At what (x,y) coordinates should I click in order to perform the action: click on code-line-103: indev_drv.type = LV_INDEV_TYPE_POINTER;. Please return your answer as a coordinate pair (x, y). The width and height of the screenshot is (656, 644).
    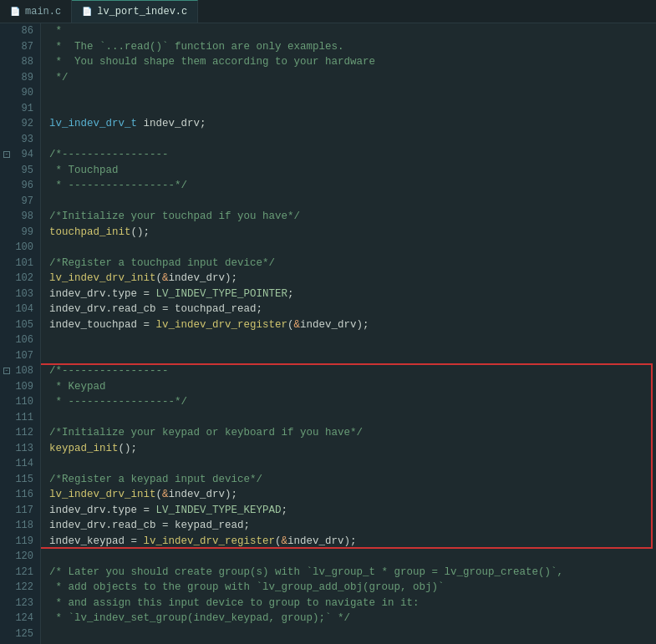
    Looking at the image, I should click on (353, 294).